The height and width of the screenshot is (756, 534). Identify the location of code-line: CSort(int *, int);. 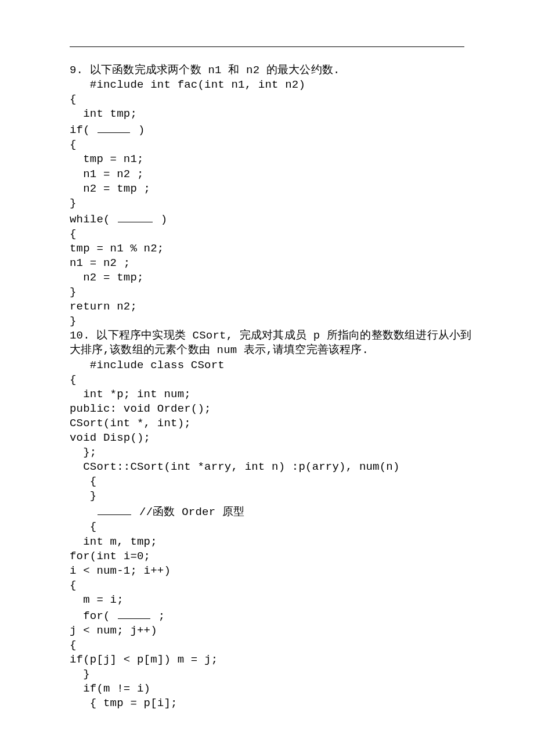
(130, 423).